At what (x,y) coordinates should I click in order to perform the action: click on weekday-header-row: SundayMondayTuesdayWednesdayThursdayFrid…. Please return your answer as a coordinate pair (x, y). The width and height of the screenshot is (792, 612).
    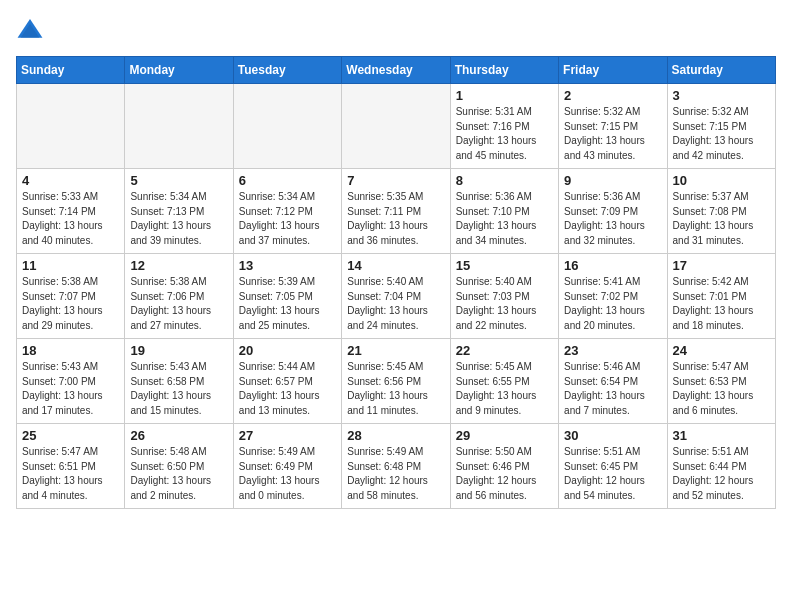
    Looking at the image, I should click on (396, 70).